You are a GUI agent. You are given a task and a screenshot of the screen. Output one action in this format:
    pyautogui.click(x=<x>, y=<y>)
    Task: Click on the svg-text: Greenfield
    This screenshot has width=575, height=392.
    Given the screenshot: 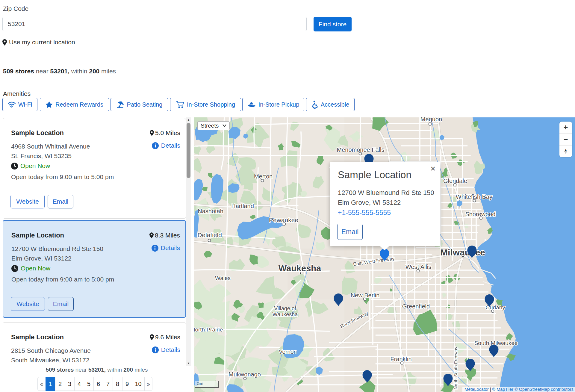 What is the action you would take?
    pyautogui.click(x=416, y=306)
    